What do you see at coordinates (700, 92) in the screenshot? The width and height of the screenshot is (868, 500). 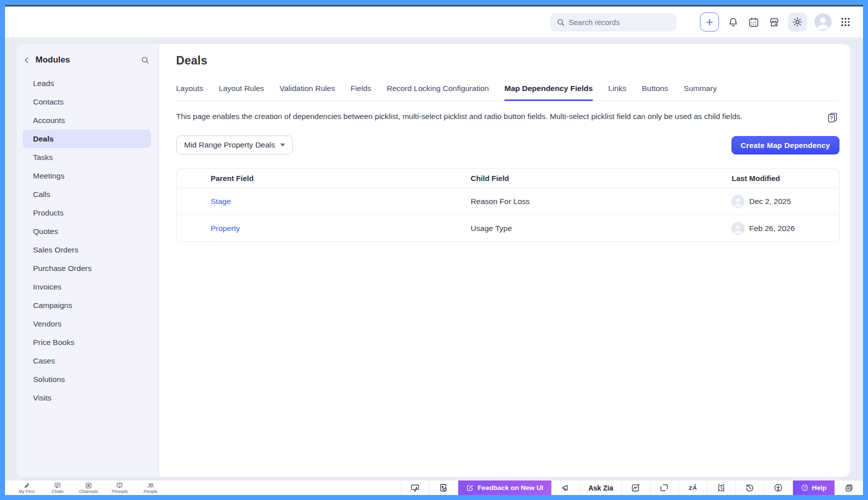 I see `tab-summary: Summary` at bounding box center [700, 92].